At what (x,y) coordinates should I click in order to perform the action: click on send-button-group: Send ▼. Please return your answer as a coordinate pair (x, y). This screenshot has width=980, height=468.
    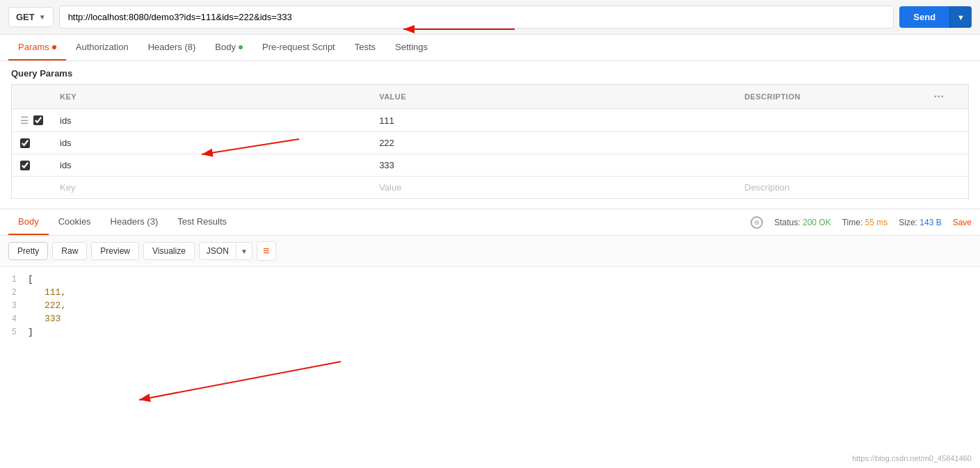
    Looking at the image, I should click on (935, 17).